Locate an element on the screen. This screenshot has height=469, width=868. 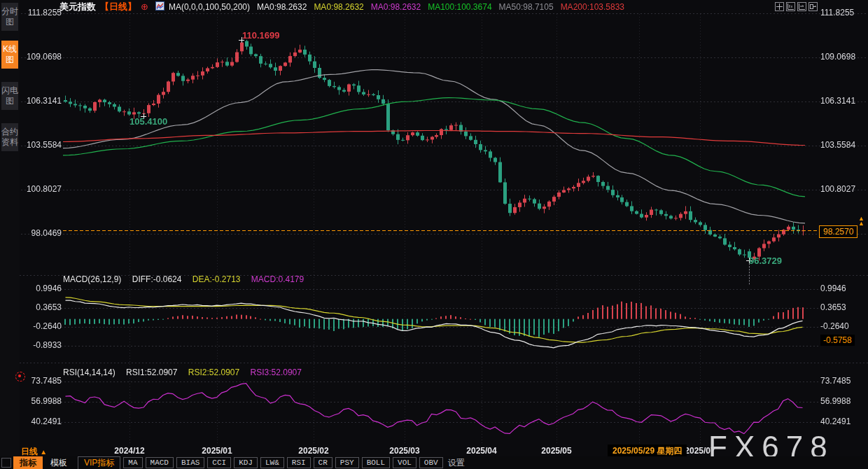
macd-y-label-right: 0.9946 is located at coordinates (842, 288).